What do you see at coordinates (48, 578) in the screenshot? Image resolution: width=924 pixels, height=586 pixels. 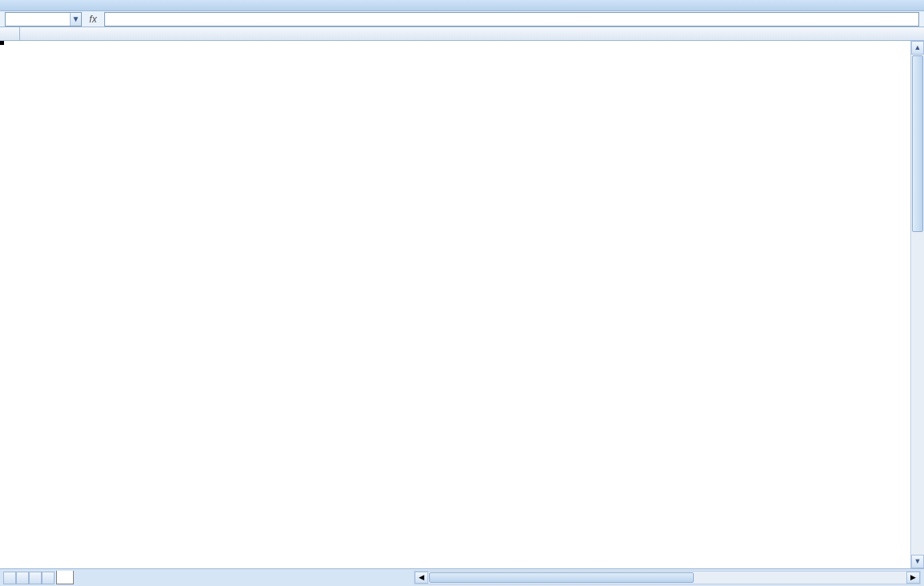 I see `sheet-nav-last` at bounding box center [48, 578].